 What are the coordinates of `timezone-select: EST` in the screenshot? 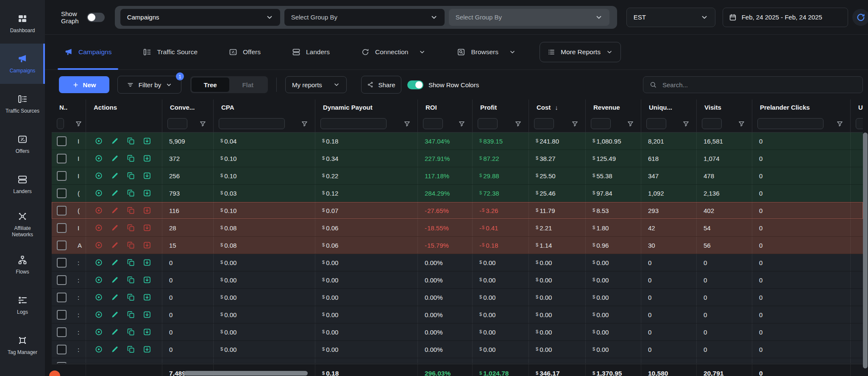 It's located at (671, 17).